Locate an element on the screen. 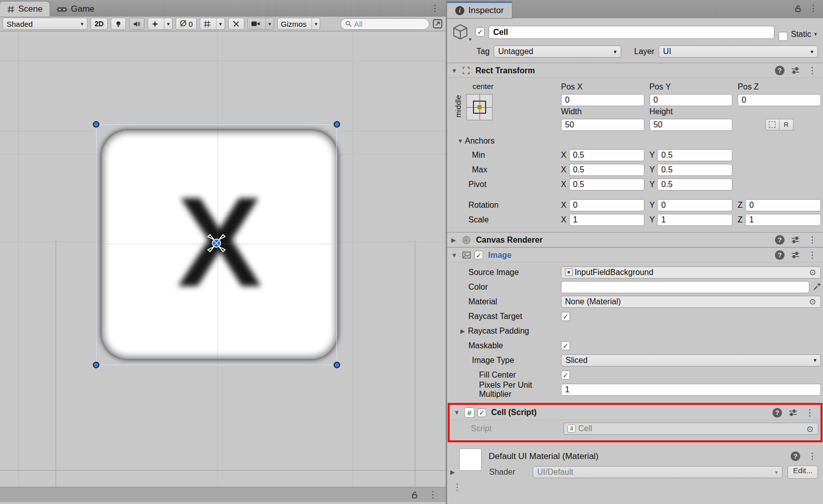 This screenshot has height=504, width=823. material-field: None (Material) ⊙ is located at coordinates (691, 302).